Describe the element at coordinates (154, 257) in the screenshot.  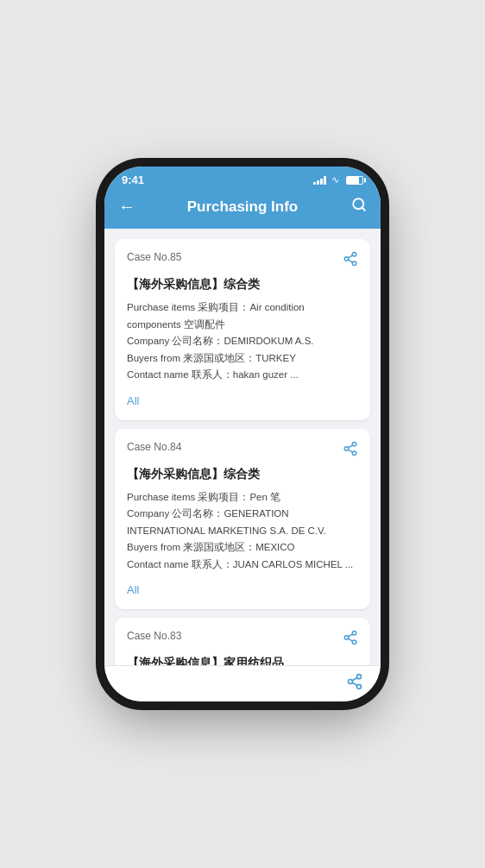
I see `case-number-1: Case No.85` at that location.